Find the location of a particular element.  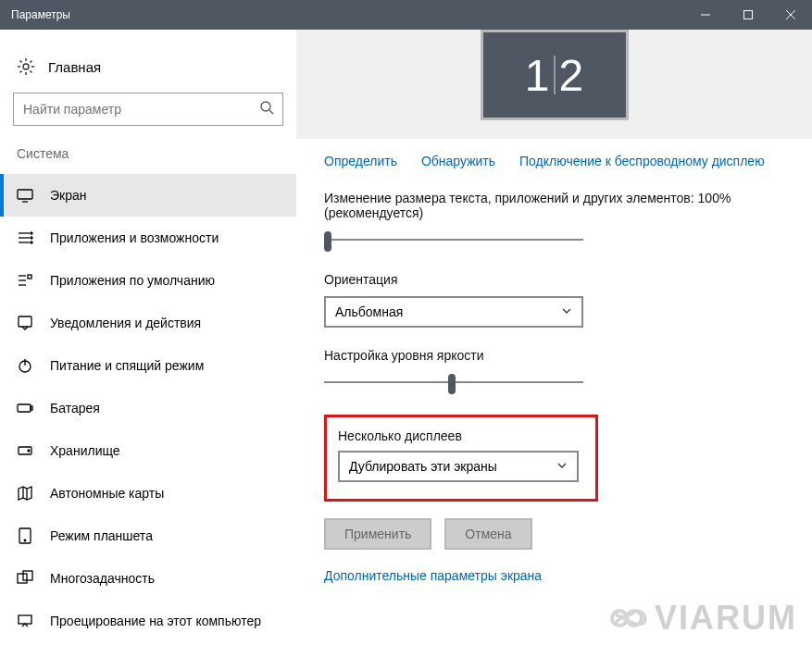

watermark-text: VIARUM is located at coordinates (726, 618).